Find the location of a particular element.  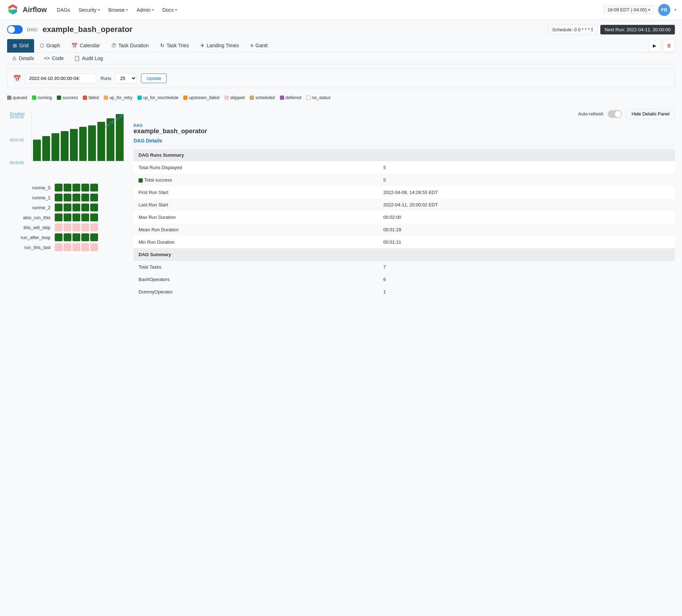

navbar-nav: DAGs Security ▾ Browse ▾ Admin ▾ Docs ▾ is located at coordinates (328, 10).